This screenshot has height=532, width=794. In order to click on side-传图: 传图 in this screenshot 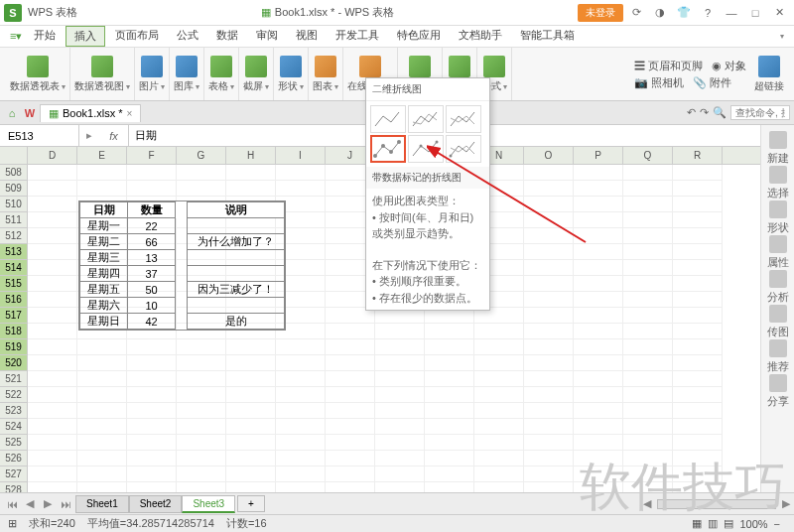, I will do `click(778, 322)`.